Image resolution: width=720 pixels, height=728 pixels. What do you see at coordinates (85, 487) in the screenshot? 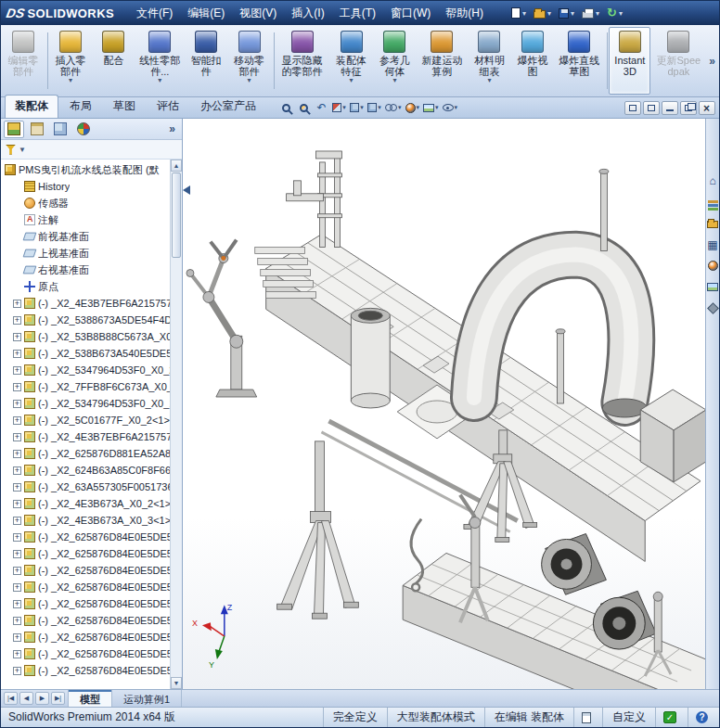
I see `tree-item: (-) _X2_63A557305F0051736` at bounding box center [85, 487].